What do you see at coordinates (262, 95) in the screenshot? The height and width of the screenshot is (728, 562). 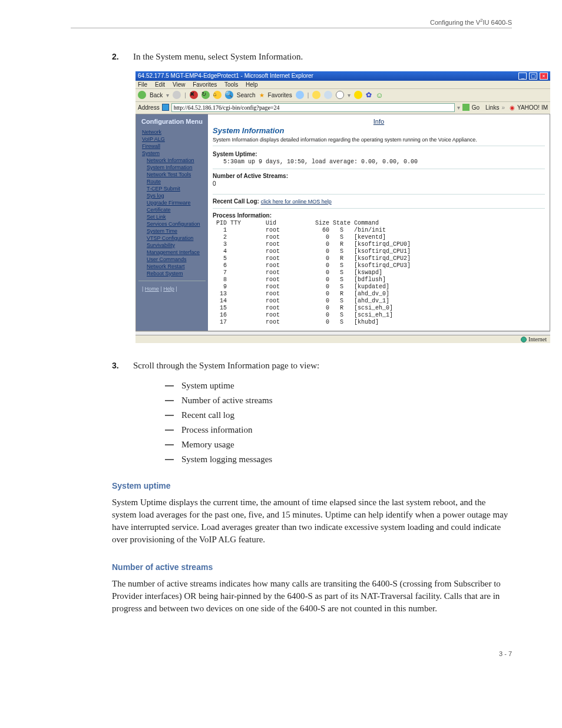 I see `favorites-icon: ★` at bounding box center [262, 95].